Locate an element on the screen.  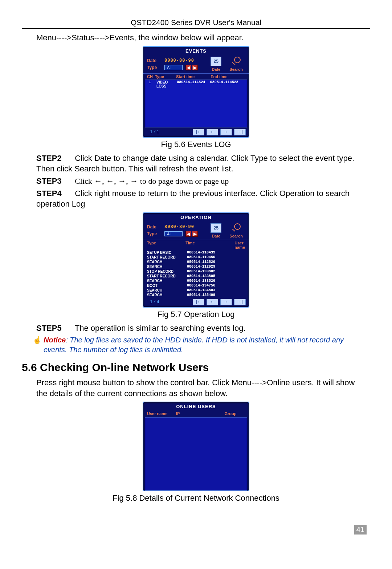
operation-date-label: Date is located at coordinates (154, 227).